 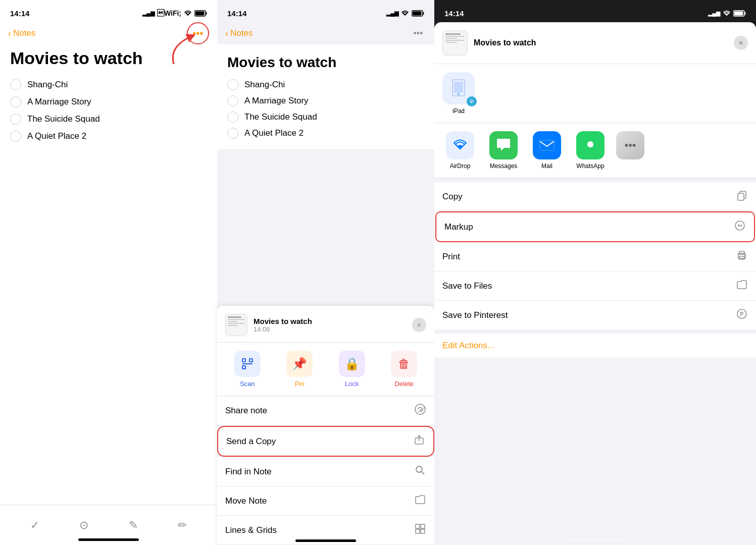 I want to click on pin-icon-box: 📌, so click(x=299, y=364).